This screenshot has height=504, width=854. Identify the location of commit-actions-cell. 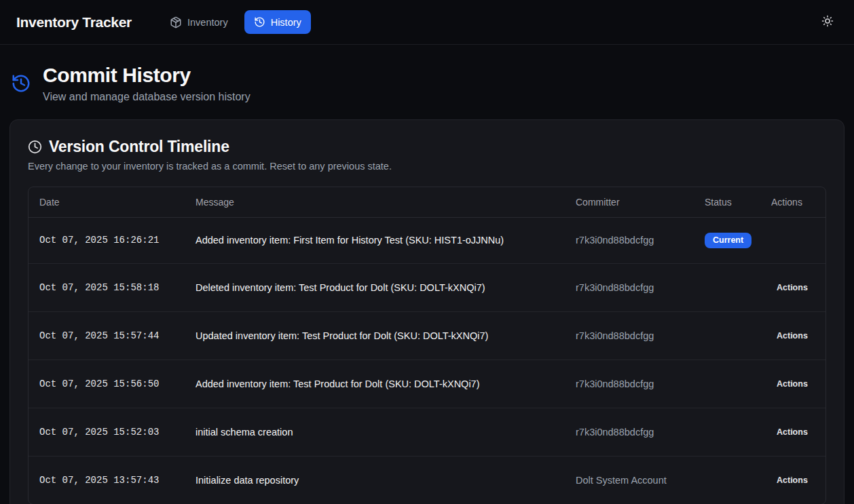
(793, 240).